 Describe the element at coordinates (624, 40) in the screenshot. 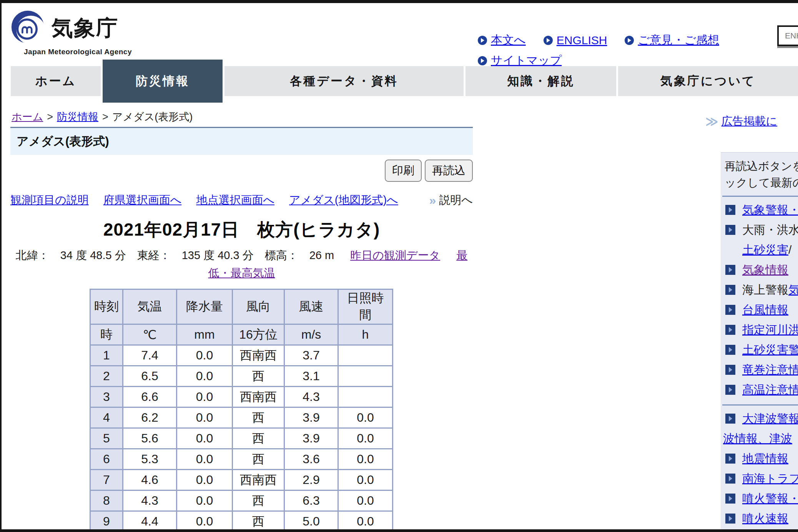

I see `utility-row-1: 本文へENGLISHご意見・ご感想` at that location.